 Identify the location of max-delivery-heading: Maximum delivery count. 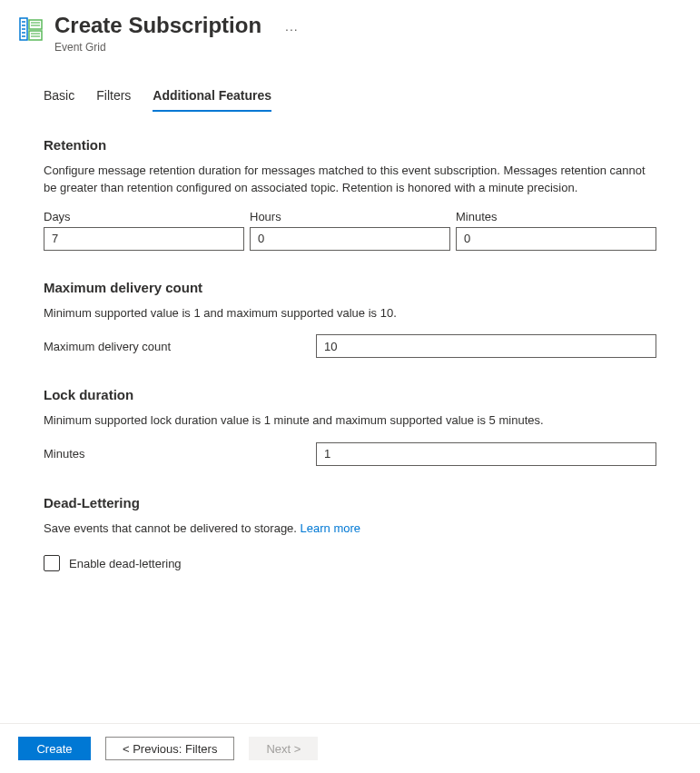
(350, 287).